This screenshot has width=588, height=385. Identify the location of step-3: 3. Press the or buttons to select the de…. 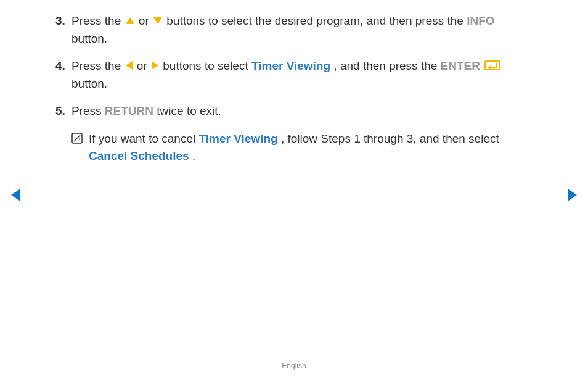
(294, 30).